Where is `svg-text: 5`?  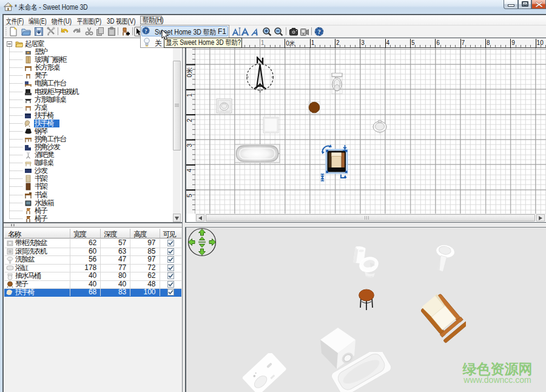 svg-text: 5 is located at coordinates (189, 195).